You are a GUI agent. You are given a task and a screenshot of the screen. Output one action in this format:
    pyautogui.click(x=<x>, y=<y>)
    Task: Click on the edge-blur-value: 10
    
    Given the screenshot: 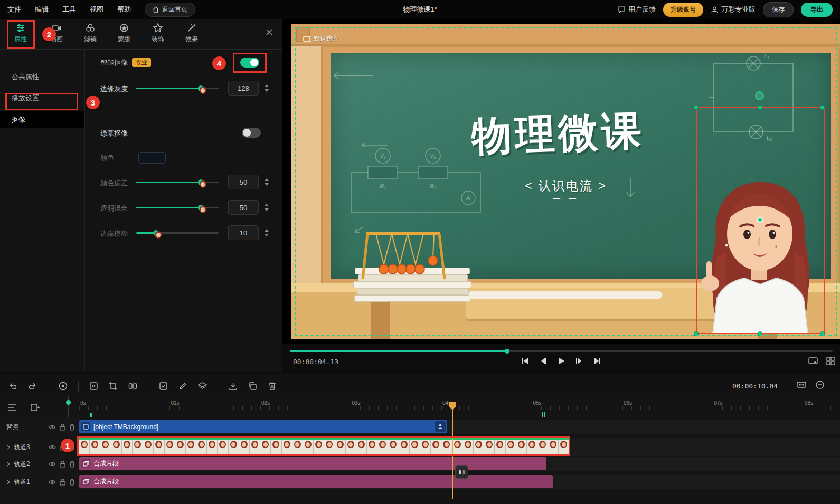 What is the action you would take?
    pyautogui.click(x=243, y=233)
    